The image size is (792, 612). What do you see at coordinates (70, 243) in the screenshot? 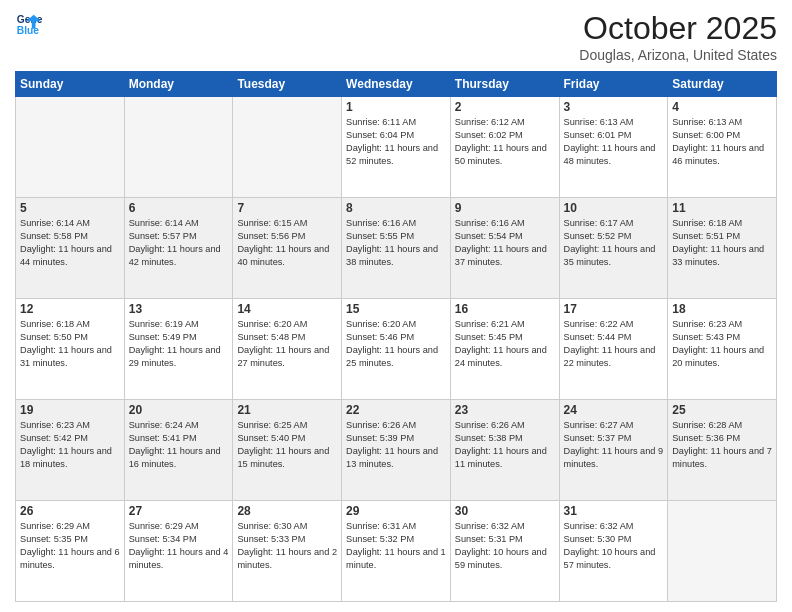
I see `day-info: Sunrise: 6:14 AM Sunset: 5:58 PM Dayligh…` at bounding box center [70, 243].